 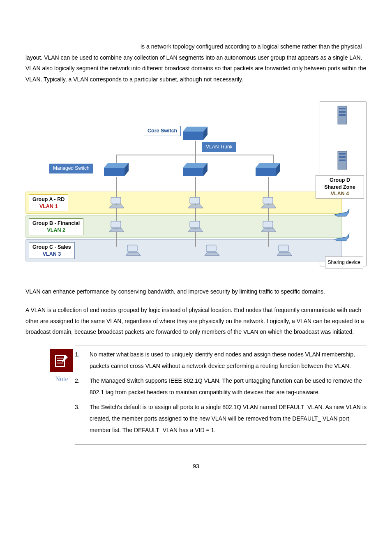 I want to click on vlan1-band, so click(x=184, y=203).